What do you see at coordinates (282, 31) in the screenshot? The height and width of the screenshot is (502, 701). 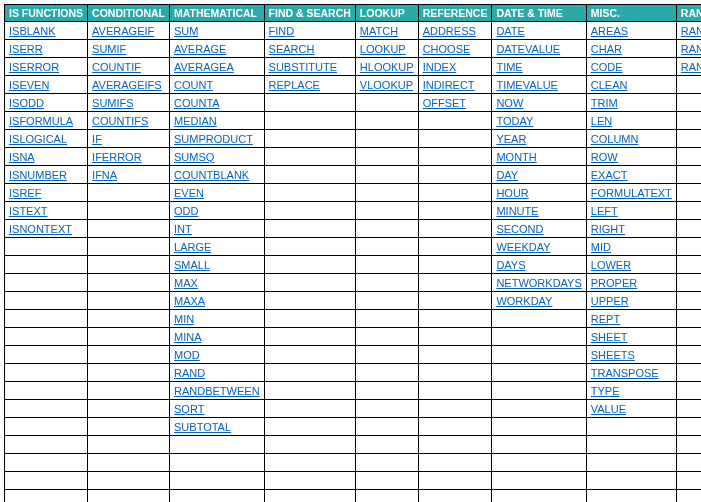 I see `function-link: FIND` at bounding box center [282, 31].